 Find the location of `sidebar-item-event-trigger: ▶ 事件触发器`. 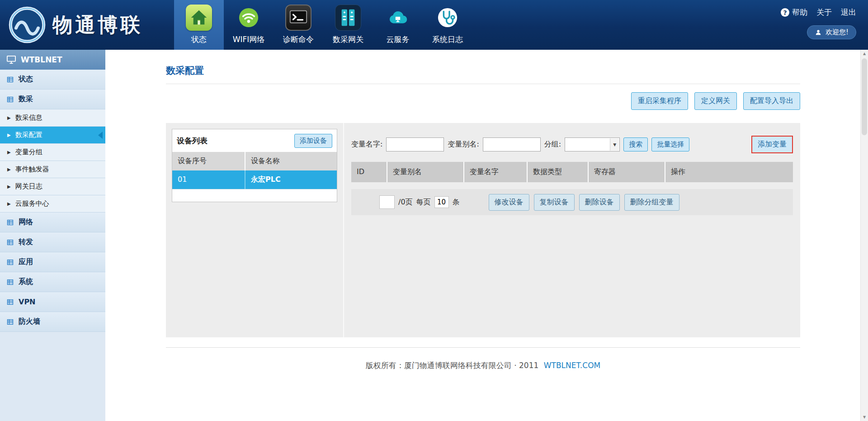

sidebar-item-event-trigger: ▶ 事件触发器 is located at coordinates (52, 170).